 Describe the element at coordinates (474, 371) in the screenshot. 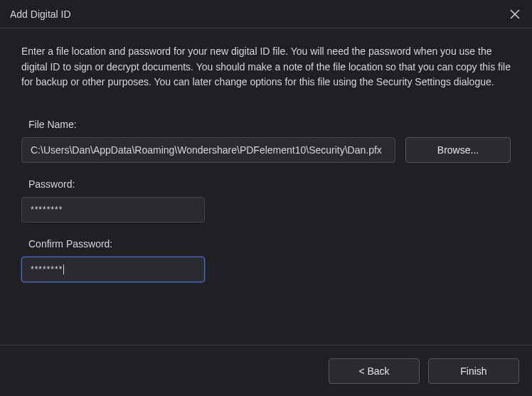

I see `finish-button: Finish` at that location.